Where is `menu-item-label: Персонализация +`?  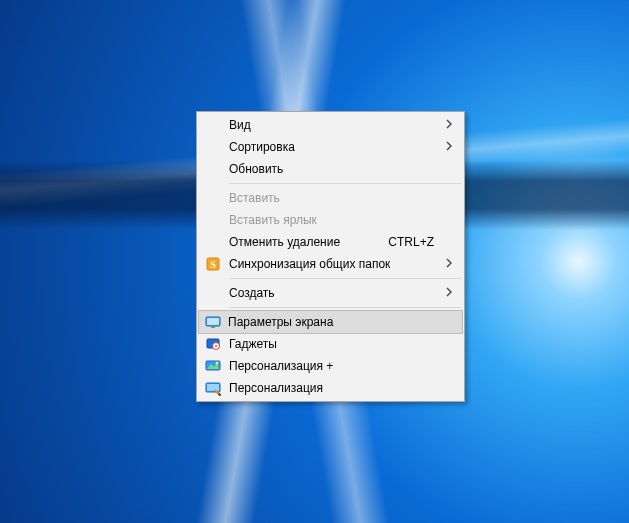
menu-item-label: Персонализация + is located at coordinates (281, 366).